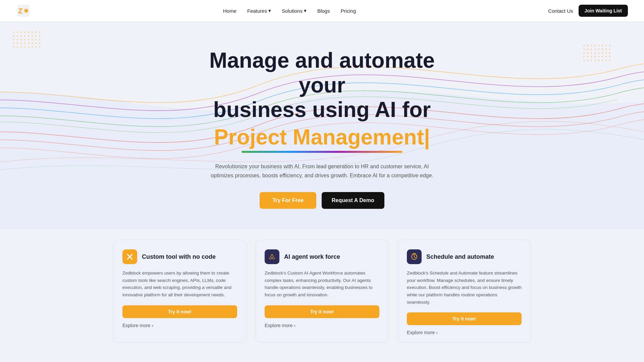 The image size is (644, 362). I want to click on svg-text: Z, so click(20, 11).